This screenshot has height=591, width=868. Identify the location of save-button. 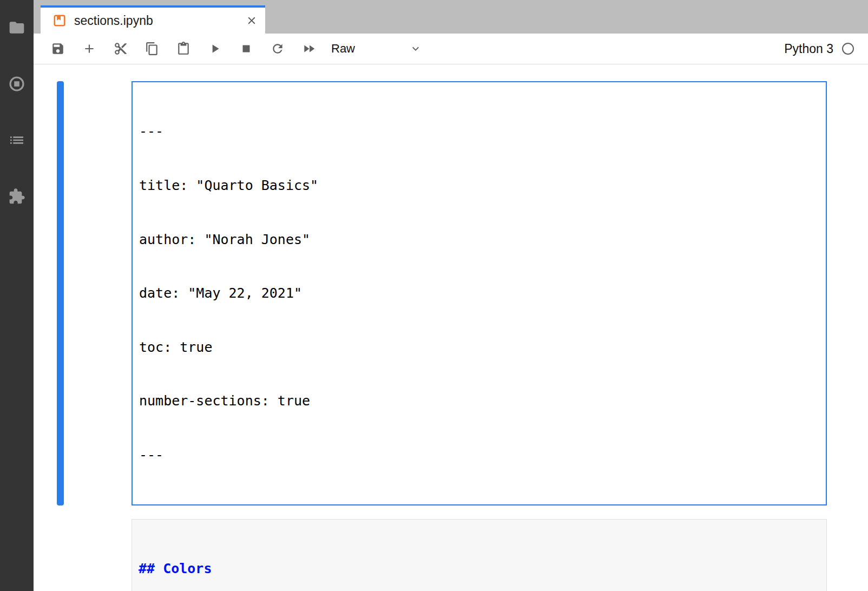
(58, 49).